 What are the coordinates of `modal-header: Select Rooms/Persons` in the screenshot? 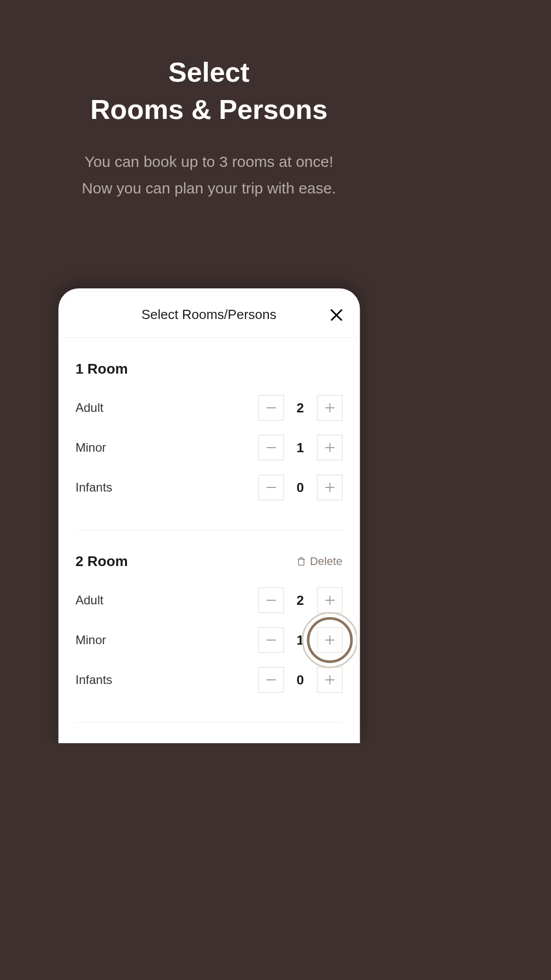 It's located at (209, 315).